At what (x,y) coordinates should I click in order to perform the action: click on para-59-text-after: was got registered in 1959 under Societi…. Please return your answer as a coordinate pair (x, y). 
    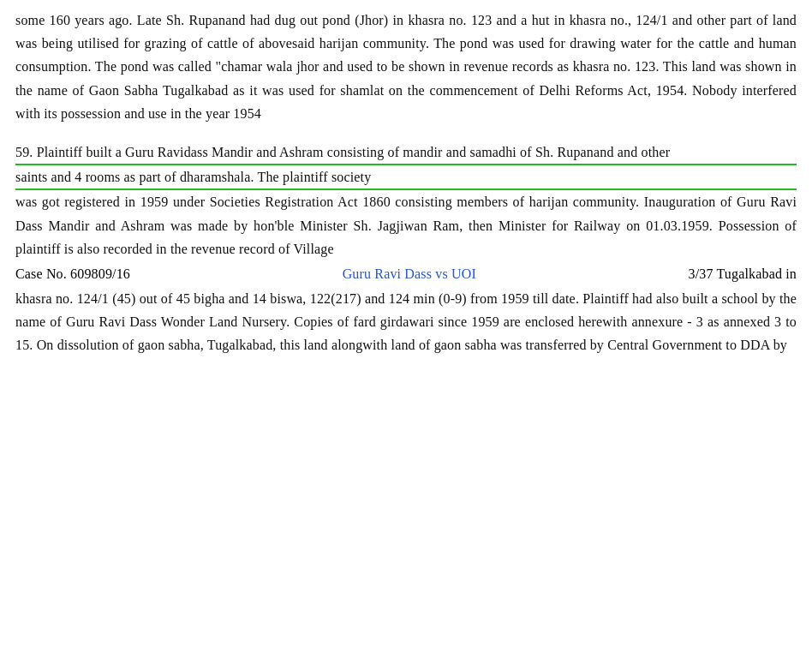
    Looking at the image, I should click on (406, 224).